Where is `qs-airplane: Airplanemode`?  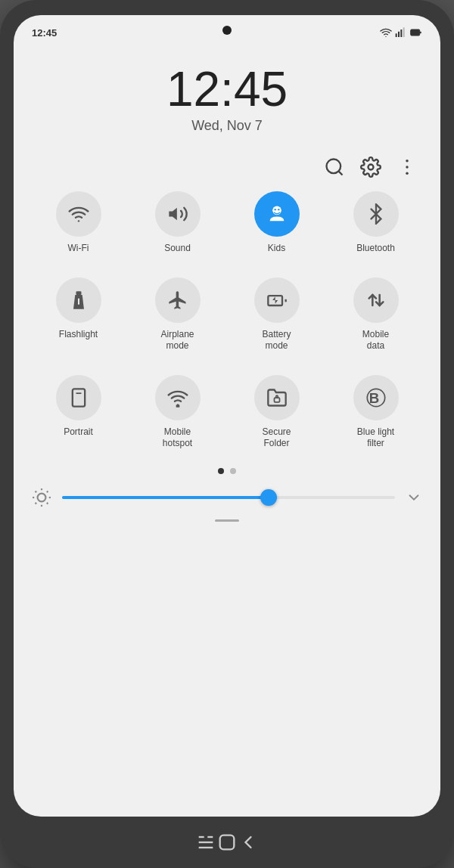
qs-airplane: Airplanemode is located at coordinates (177, 315).